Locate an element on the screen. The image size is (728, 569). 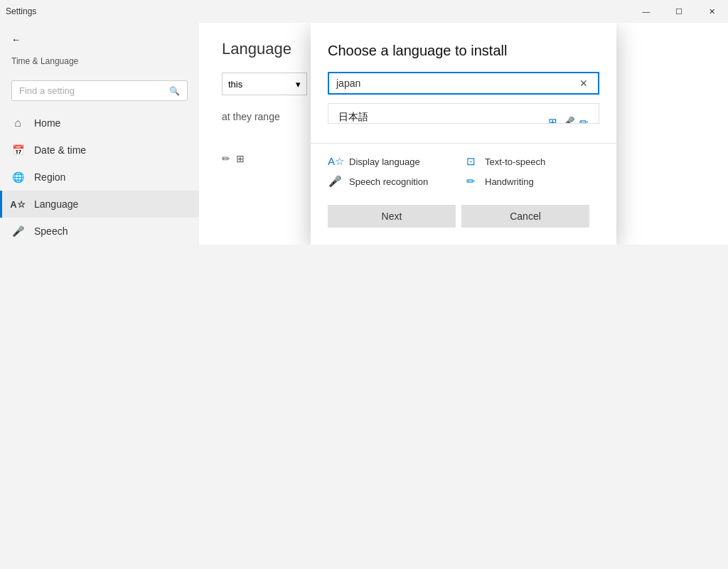
sidebar-item-label-region: Region is located at coordinates (50, 177).